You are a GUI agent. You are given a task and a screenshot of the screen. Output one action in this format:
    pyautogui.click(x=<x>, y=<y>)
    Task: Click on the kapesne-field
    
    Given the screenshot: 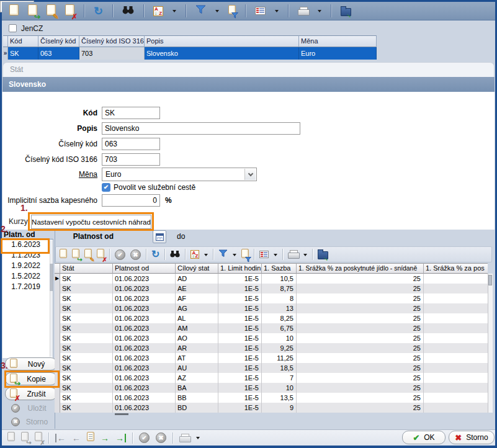 What is the action you would take?
    pyautogui.click(x=131, y=200)
    